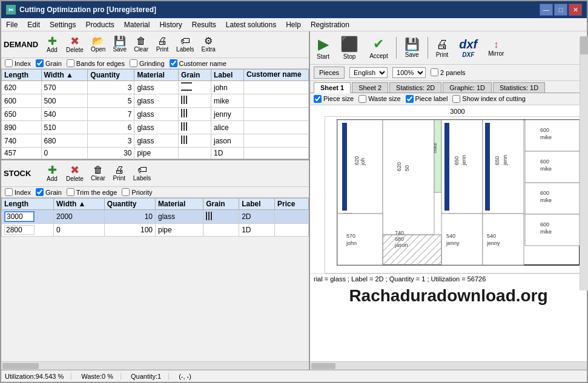 The width and height of the screenshot is (588, 383). I want to click on demand-grain-option: Grain, so click(48, 63).